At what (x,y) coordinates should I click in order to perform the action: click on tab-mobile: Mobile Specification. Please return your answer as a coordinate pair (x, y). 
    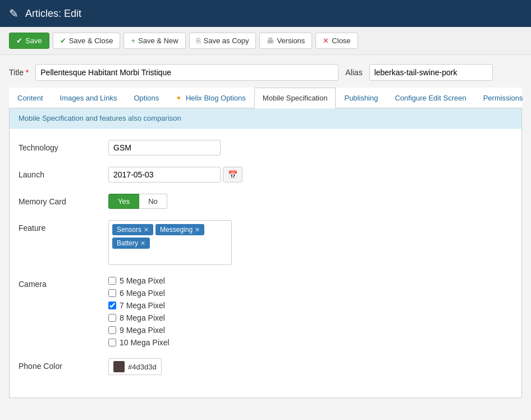
    Looking at the image, I should click on (295, 98).